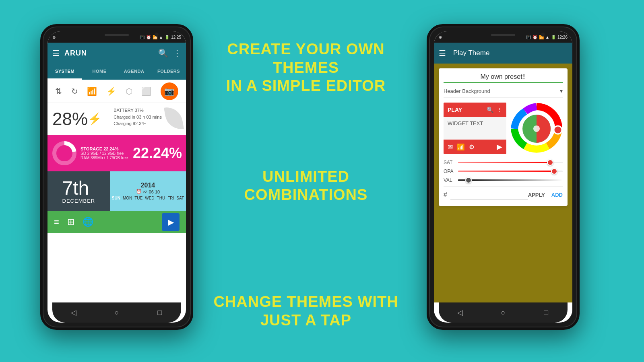 This screenshot has width=644, height=362. Describe the element at coordinates (155, 192) in the screenshot. I see `alarm-time: 06 10` at that location.